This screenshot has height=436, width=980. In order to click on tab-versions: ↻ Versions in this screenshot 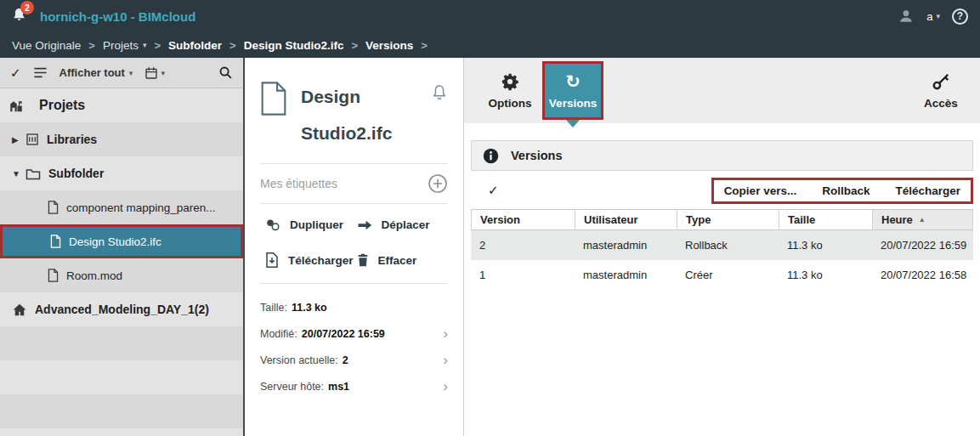, I will do `click(573, 90)`.